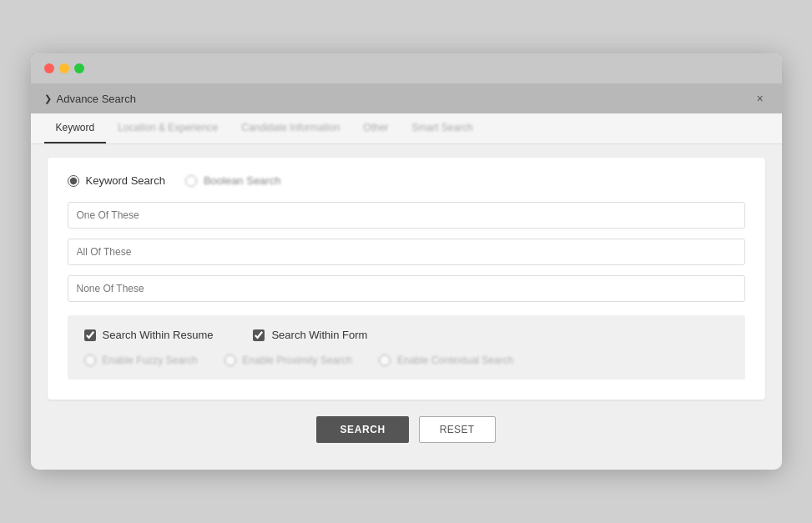  I want to click on maximize-traffic-light, so click(79, 68).